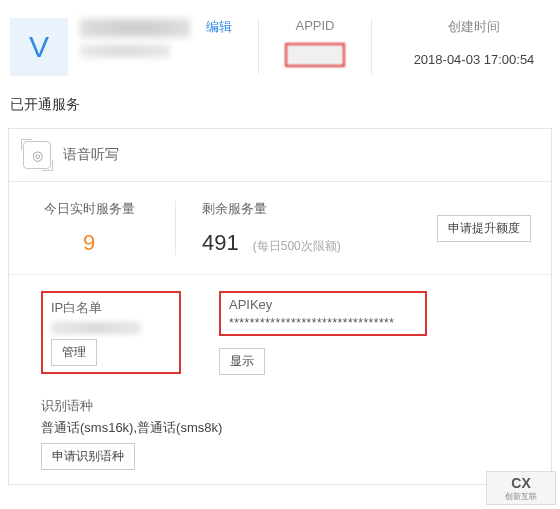 This screenshot has height=509, width=560. Describe the element at coordinates (323, 304) in the screenshot. I see `apikey-label: APIKey` at that location.